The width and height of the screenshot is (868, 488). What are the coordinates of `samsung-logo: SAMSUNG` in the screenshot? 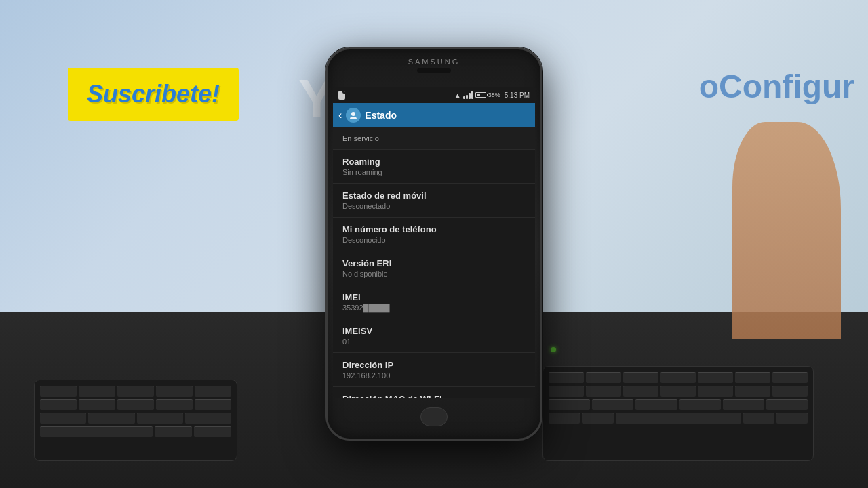 It's located at (434, 62).